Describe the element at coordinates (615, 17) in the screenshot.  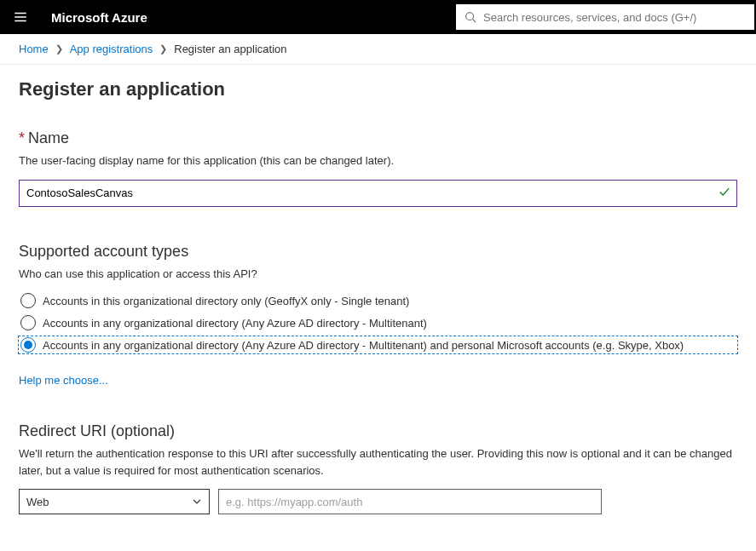
I see `search-input` at that location.